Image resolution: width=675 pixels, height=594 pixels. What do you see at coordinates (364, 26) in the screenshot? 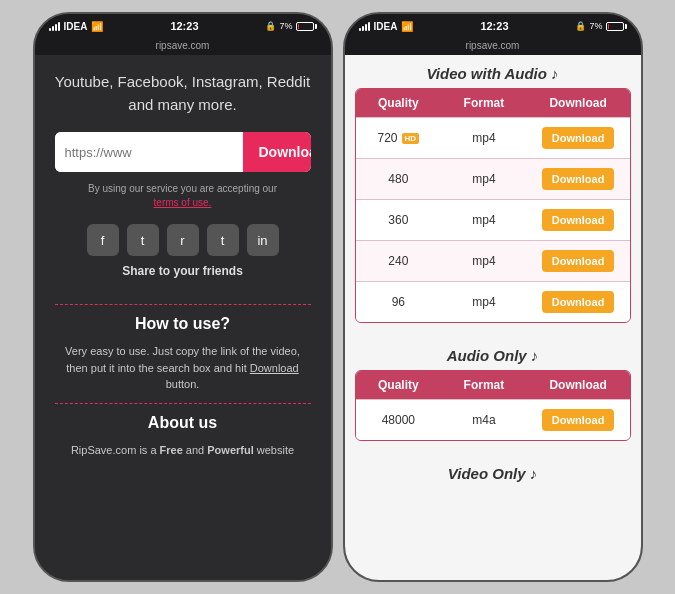
I see `signal-icon-right` at bounding box center [364, 26].